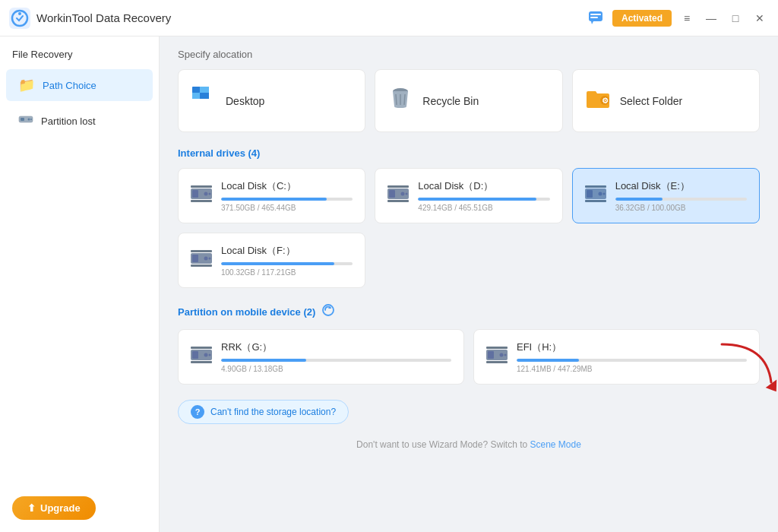 The width and height of the screenshot is (778, 532). I want to click on menu-button: ≡, so click(687, 18).